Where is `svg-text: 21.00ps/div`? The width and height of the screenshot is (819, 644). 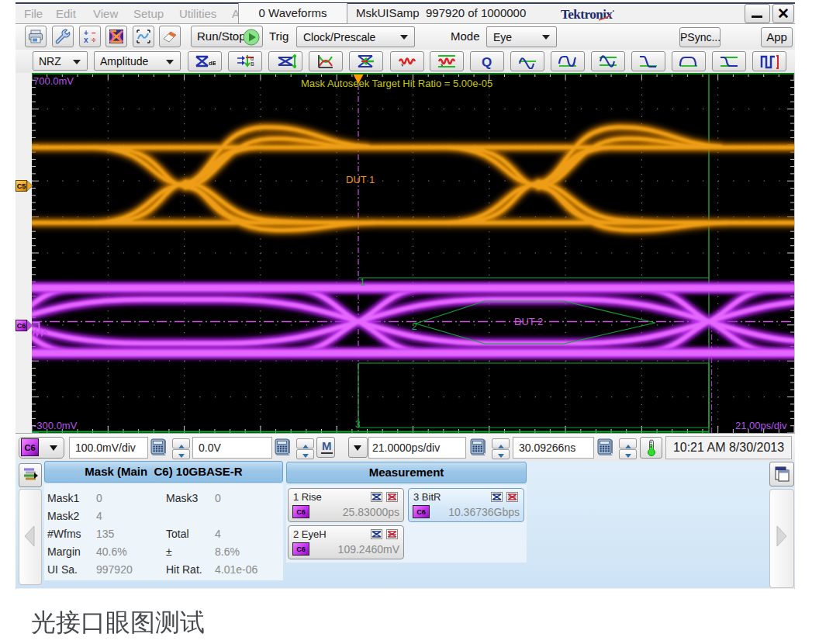 svg-text: 21.00ps/div is located at coordinates (762, 425).